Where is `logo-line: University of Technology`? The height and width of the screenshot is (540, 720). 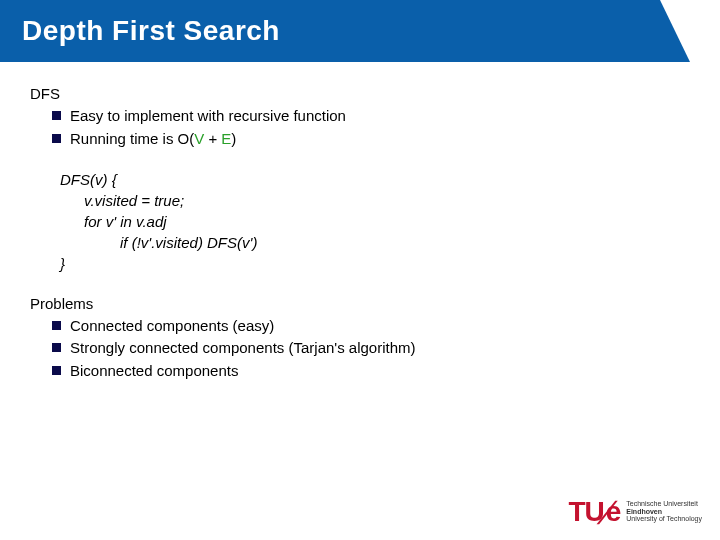 logo-line: University of Technology is located at coordinates (664, 519).